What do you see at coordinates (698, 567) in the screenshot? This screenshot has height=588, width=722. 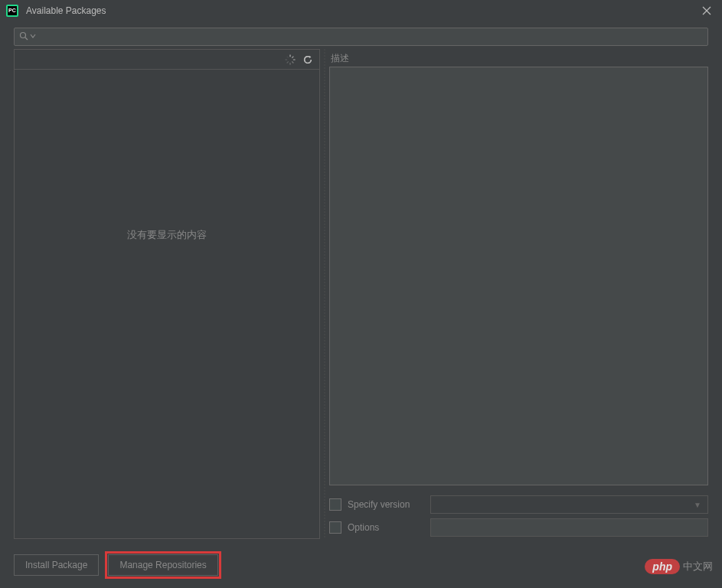 I see `watermark-text: 中文网` at bounding box center [698, 567].